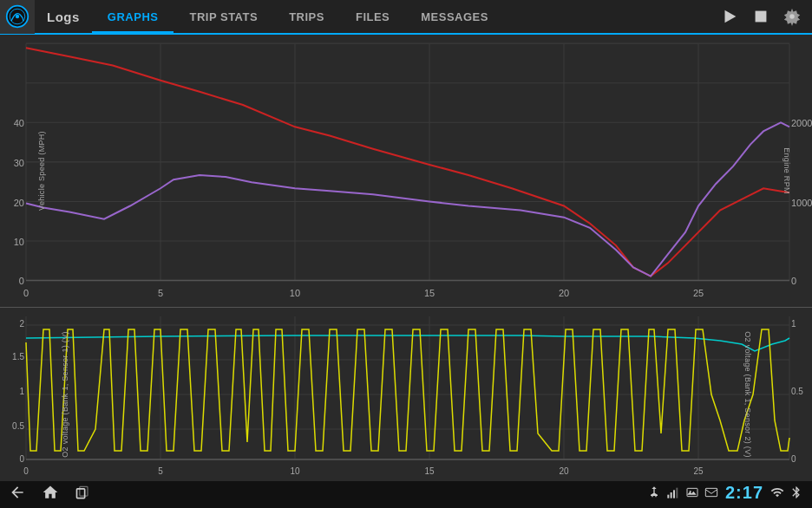 The width and height of the screenshot is (812, 508). I want to click on y-label-speed: Vehicle Speed (MPH), so click(42, 171).